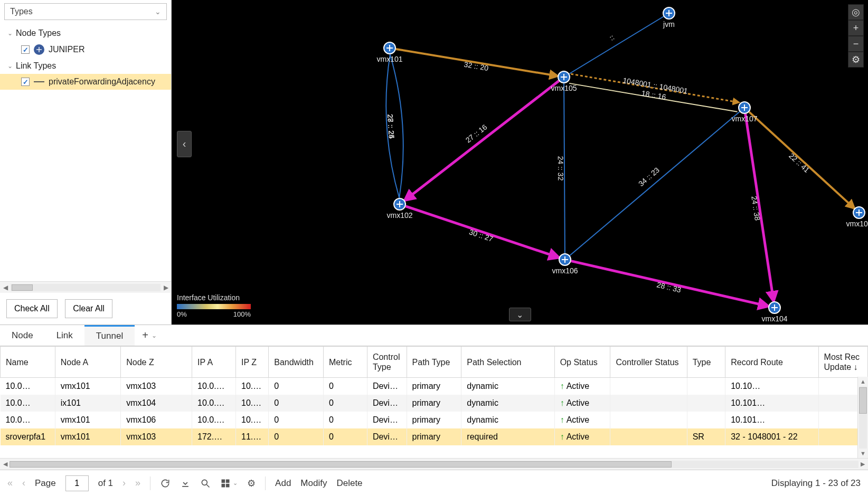 This screenshot has height=496, width=868. Describe the element at coordinates (314, 483) in the screenshot. I see `modify-button: Modify` at that location.